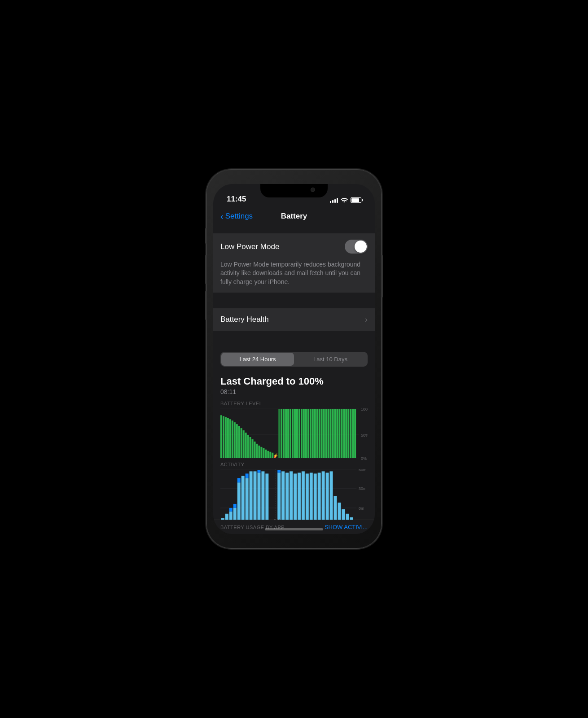 This screenshot has width=588, height=718. I want to click on low-power-mode-toggle, so click(356, 247).